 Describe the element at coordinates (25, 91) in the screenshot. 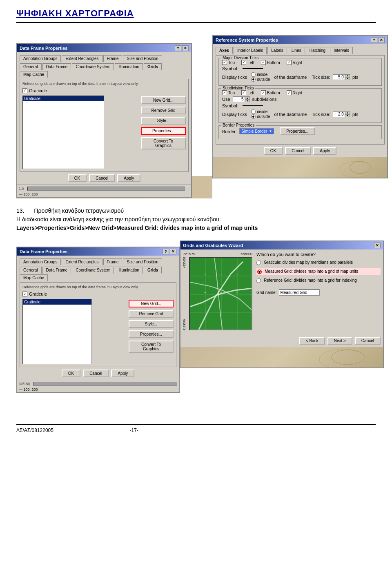

I see `graticule-checkbox: ✓` at that location.